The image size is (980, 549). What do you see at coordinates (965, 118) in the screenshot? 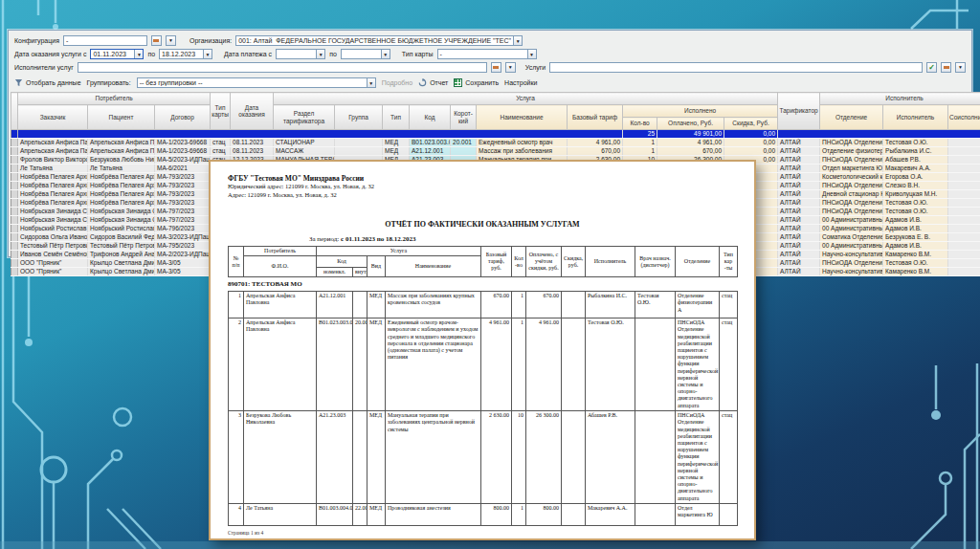
I see `column-header-coperformer: Соисполнитель` at bounding box center [965, 118].